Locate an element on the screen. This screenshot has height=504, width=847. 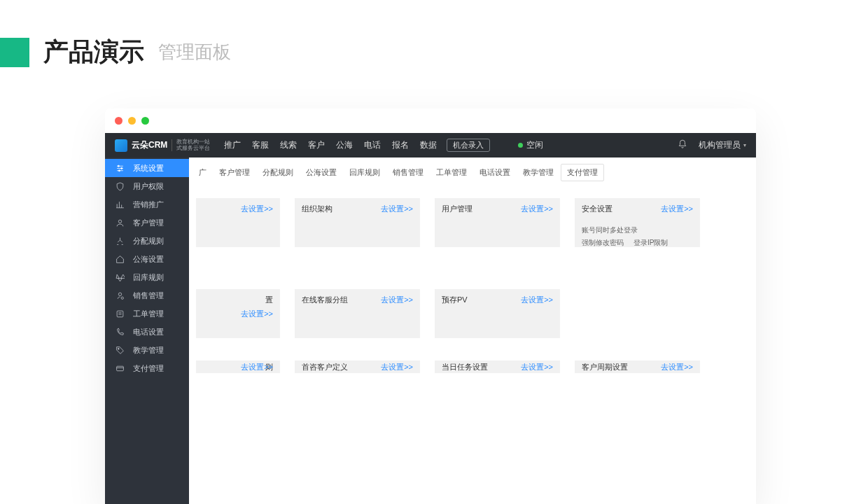
phone-icon is located at coordinates (120, 332).